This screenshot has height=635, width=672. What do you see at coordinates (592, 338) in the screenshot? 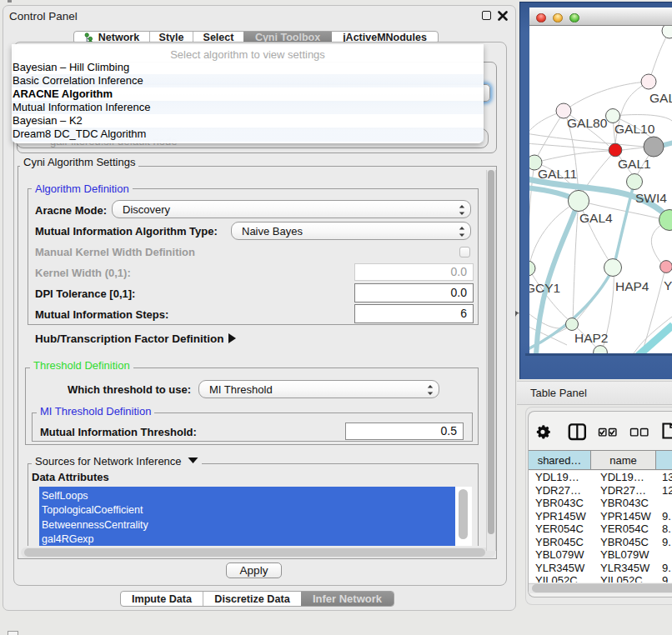
I see `svg-text: HAP2` at bounding box center [592, 338].